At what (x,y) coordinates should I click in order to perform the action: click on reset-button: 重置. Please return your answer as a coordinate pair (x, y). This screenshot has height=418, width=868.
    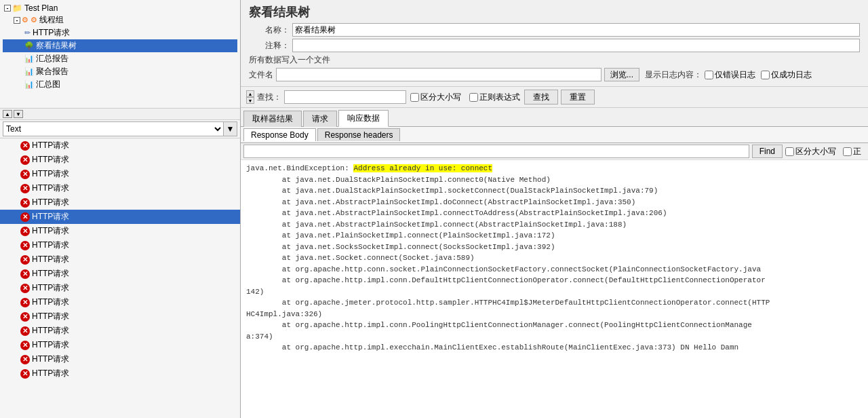
    Looking at the image, I should click on (578, 97).